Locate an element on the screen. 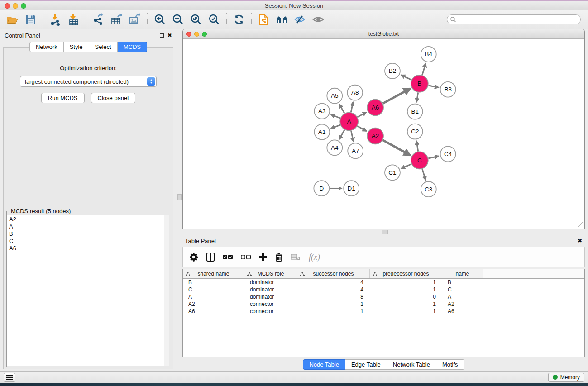 The width and height of the screenshot is (588, 386). zoom-out-icon is located at coordinates (178, 19).